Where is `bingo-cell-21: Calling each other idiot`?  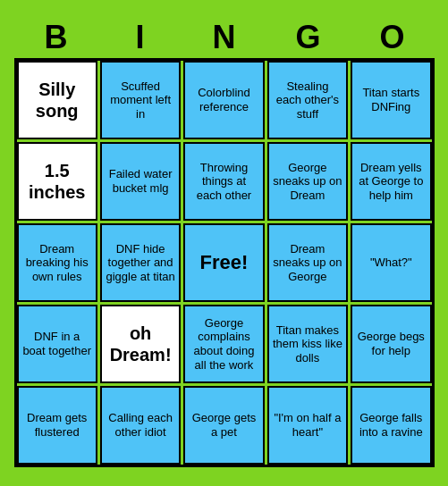
bingo-cell-21: Calling each other idiot is located at coordinates (140, 425).